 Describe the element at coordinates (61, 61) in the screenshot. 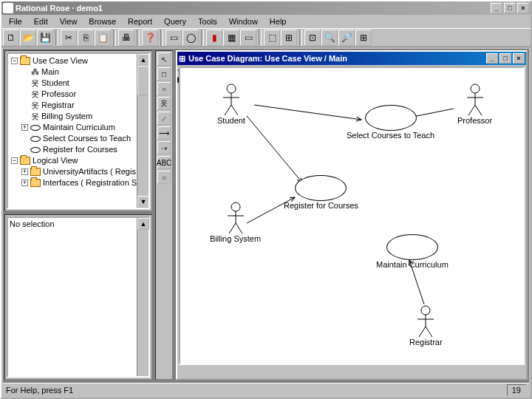

I see `tree-usecase-view: Use Case View` at that location.